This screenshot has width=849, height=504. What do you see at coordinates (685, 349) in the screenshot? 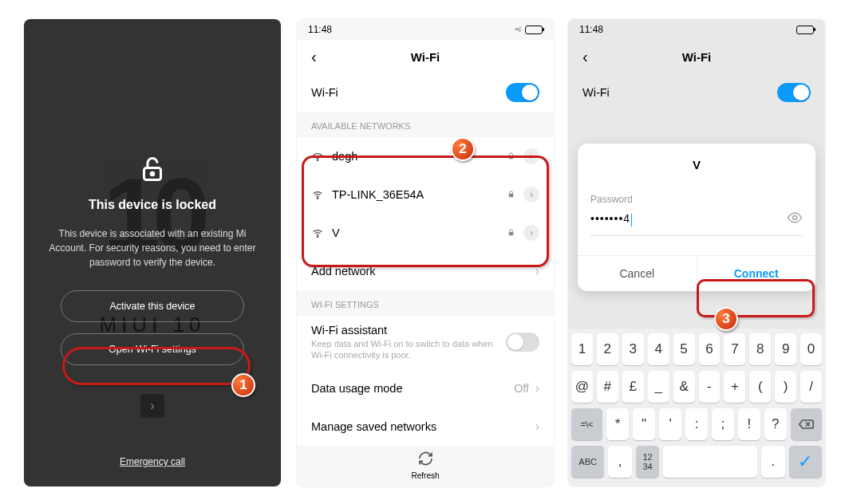
I see `key-5: 5` at bounding box center [685, 349].